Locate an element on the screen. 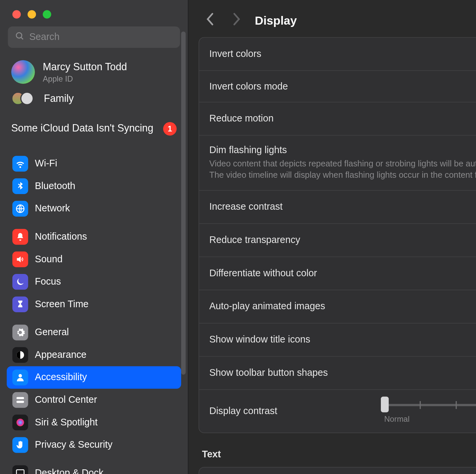  apple-id-row: Marcy Sutton Todd Apple ID is located at coordinates (94, 70).